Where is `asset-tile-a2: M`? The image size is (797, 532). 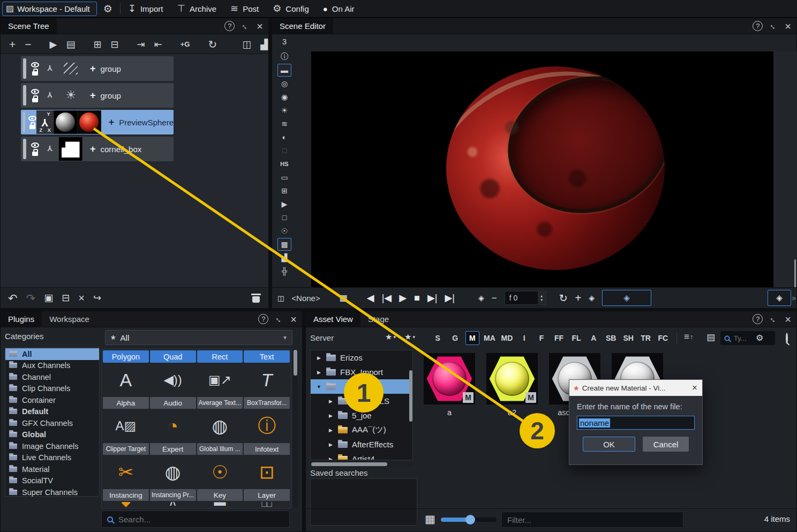
asset-tile-a2: M is located at coordinates (512, 379).